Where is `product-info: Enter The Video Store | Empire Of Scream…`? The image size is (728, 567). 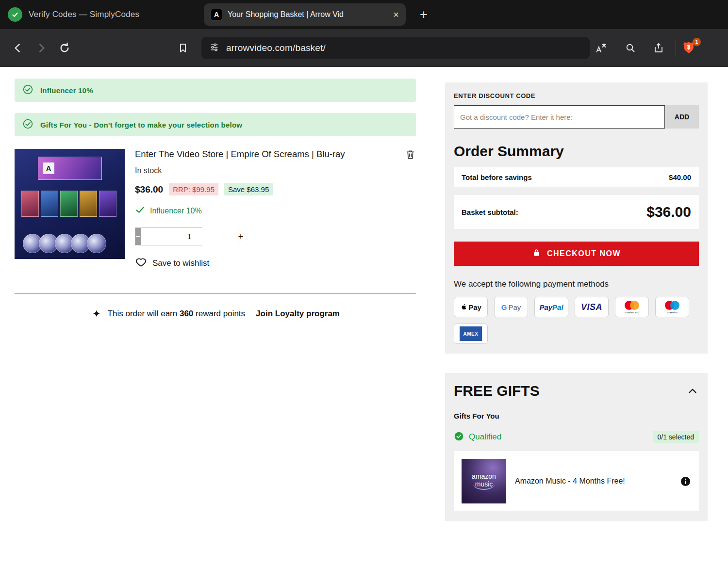 product-info: Enter The Video Store | Empire Of Scream… is located at coordinates (270, 210).